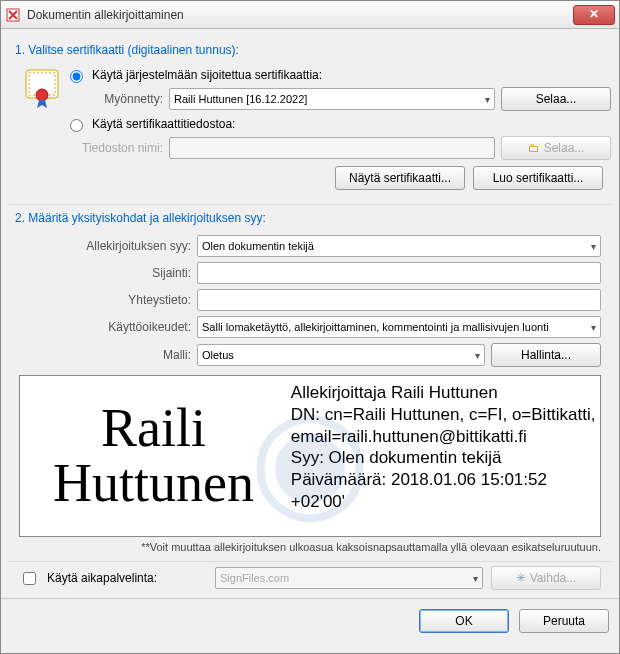  I want to click on preview-details: Allekirjoittaja Raili Huttunen DN: cn=Ra…, so click(444, 456).